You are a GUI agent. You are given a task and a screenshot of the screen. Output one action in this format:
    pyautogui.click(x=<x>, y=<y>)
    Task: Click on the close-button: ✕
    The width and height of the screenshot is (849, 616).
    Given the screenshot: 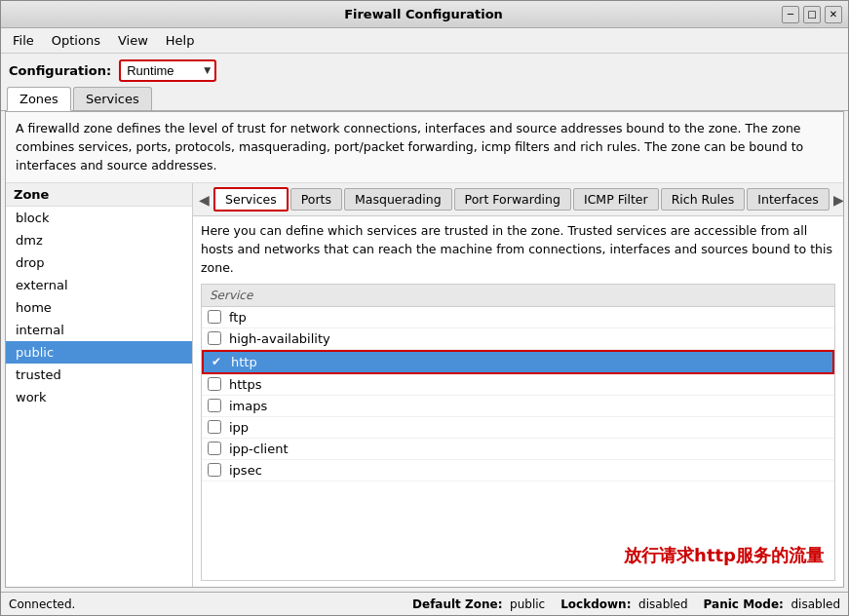 What is the action you would take?
    pyautogui.click(x=833, y=15)
    